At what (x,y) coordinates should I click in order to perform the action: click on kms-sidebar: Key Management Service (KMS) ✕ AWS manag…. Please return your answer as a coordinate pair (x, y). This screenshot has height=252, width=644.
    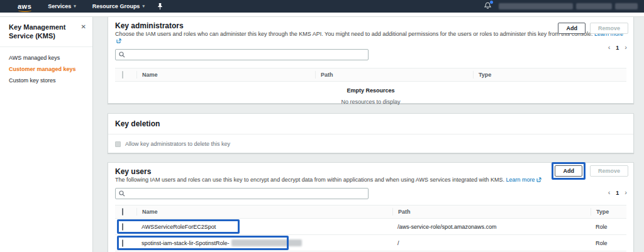
    Looking at the image, I should click on (47, 134).